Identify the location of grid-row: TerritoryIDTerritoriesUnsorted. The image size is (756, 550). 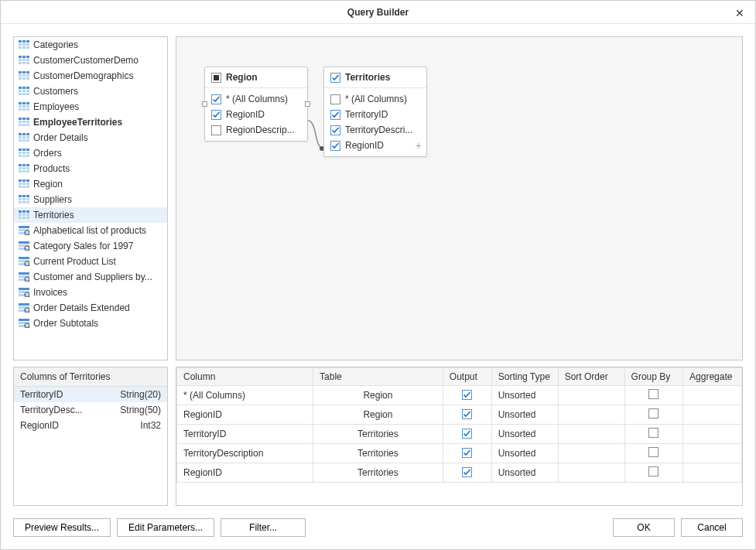
(460, 435).